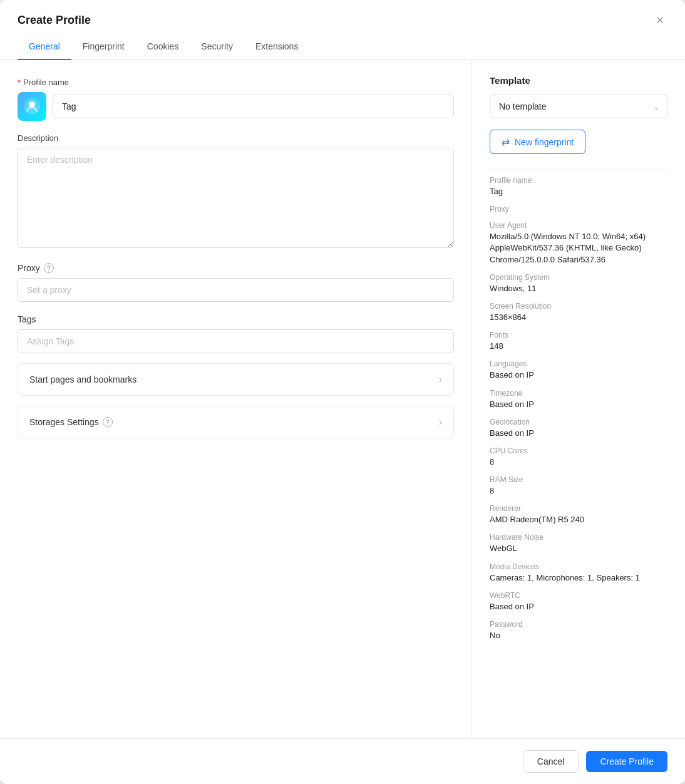  What do you see at coordinates (579, 187) in the screenshot?
I see `info-profile-name: Profile name Tag` at bounding box center [579, 187].